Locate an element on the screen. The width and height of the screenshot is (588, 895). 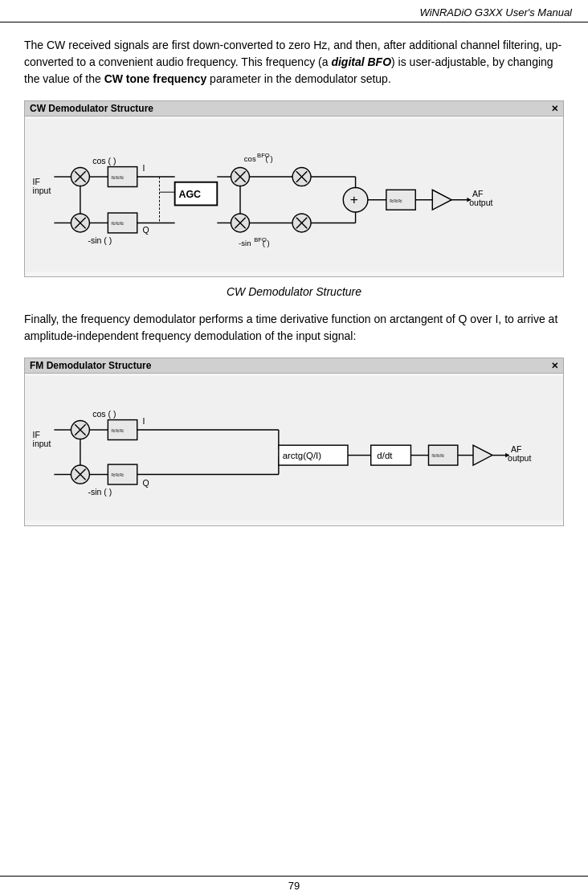
cw-diagram-titlebar: CW Demodulator Structure ✕ is located at coordinates (294, 109).